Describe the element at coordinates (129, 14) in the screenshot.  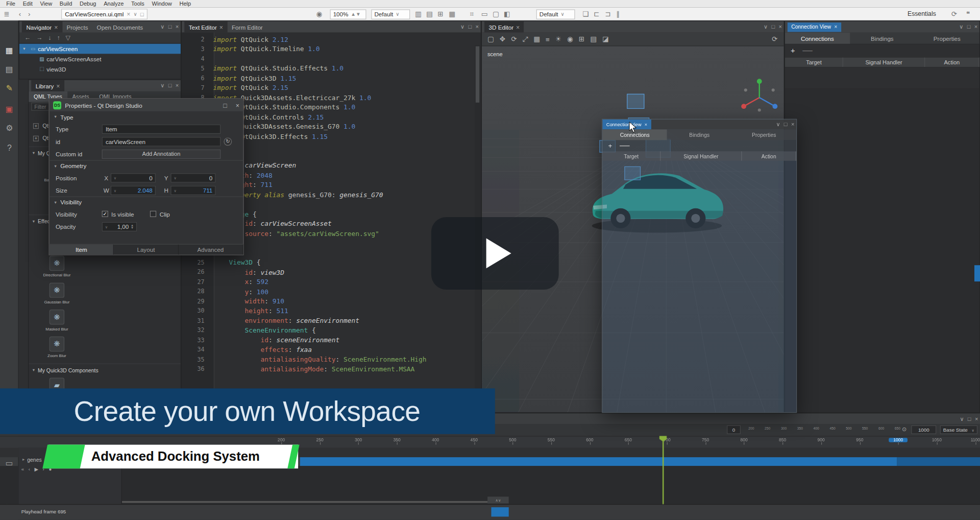
I see `close-document-icon: ×` at that location.